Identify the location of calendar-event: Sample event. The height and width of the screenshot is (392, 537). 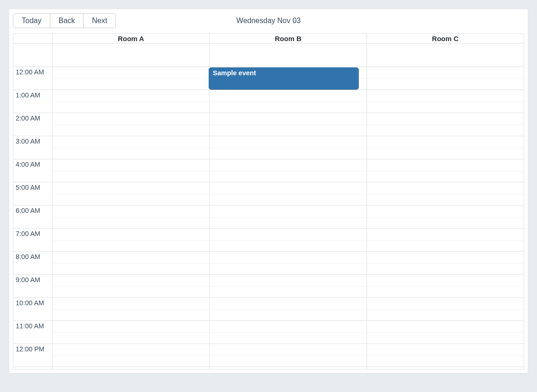
(284, 78).